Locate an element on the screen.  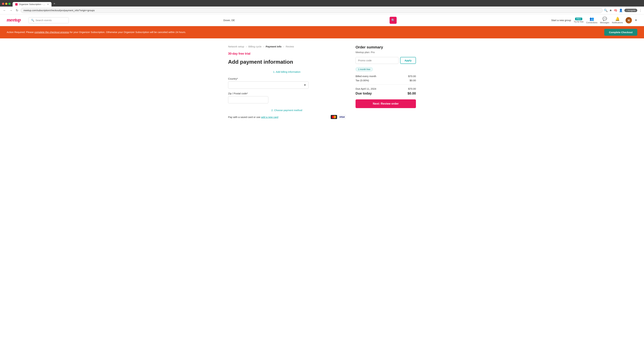
billed-amount: $70.00 is located at coordinates (412, 76).